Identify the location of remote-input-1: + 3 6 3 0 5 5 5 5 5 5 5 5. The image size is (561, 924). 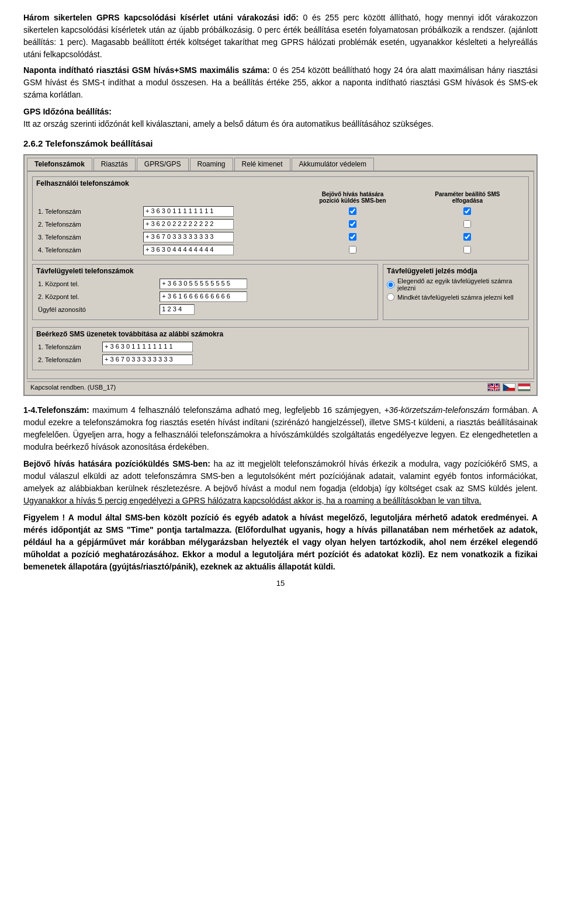
(203, 284).